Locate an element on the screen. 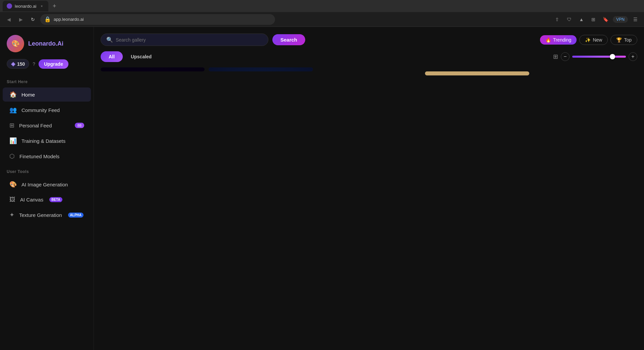 This screenshot has width=644, height=350. sidebar-item-texture: ✦ Texture Generation ALPHA is located at coordinates (47, 215).